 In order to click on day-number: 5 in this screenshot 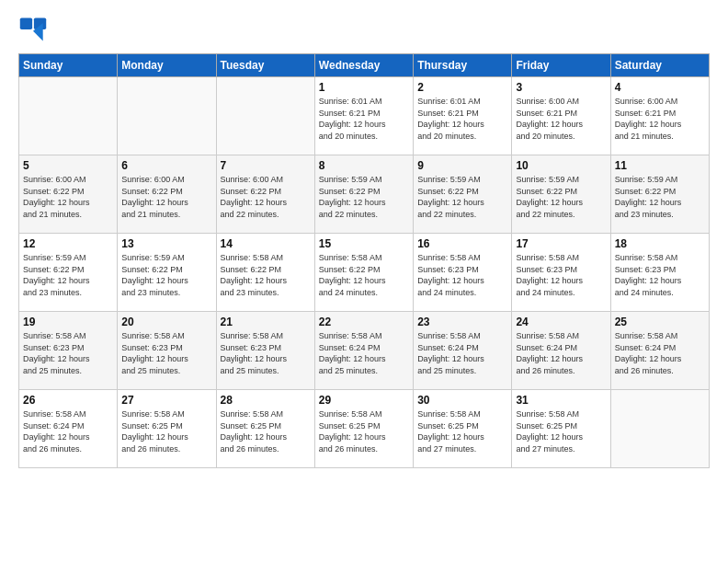, I will do `click(68, 166)`.